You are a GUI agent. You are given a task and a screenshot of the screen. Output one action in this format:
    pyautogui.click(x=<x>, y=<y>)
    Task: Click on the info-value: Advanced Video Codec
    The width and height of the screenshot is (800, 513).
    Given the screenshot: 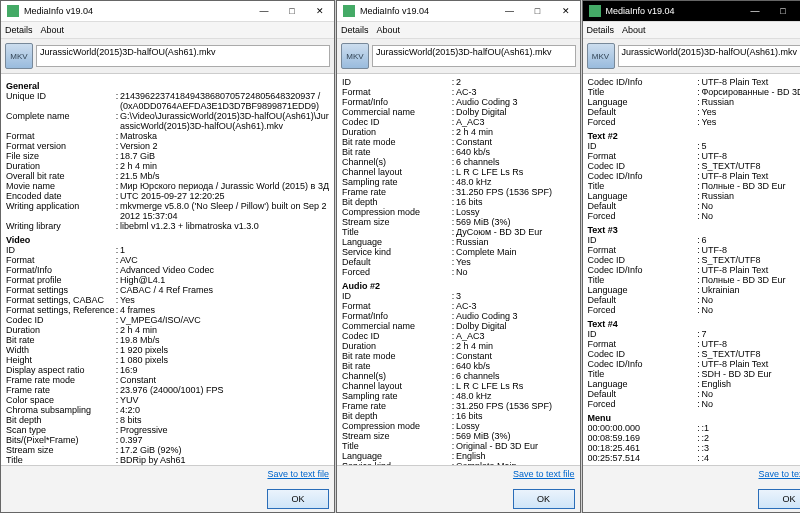 What is the action you would take?
    pyautogui.click(x=224, y=270)
    